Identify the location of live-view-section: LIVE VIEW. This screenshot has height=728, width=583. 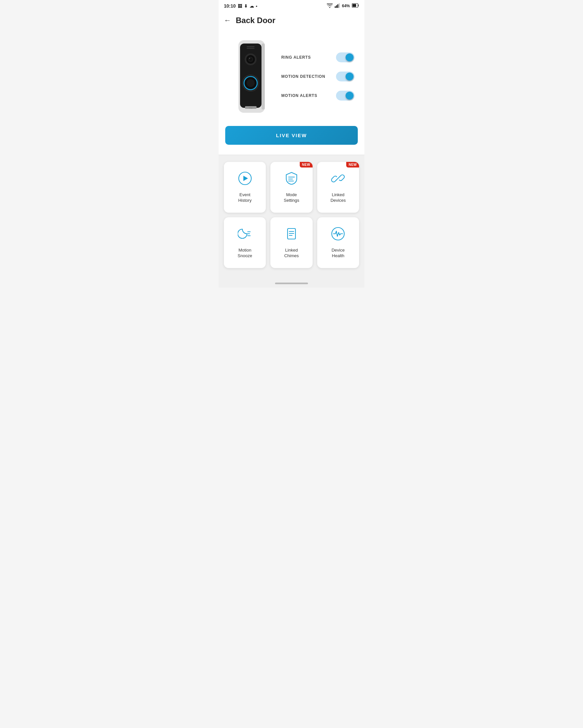
(292, 140).